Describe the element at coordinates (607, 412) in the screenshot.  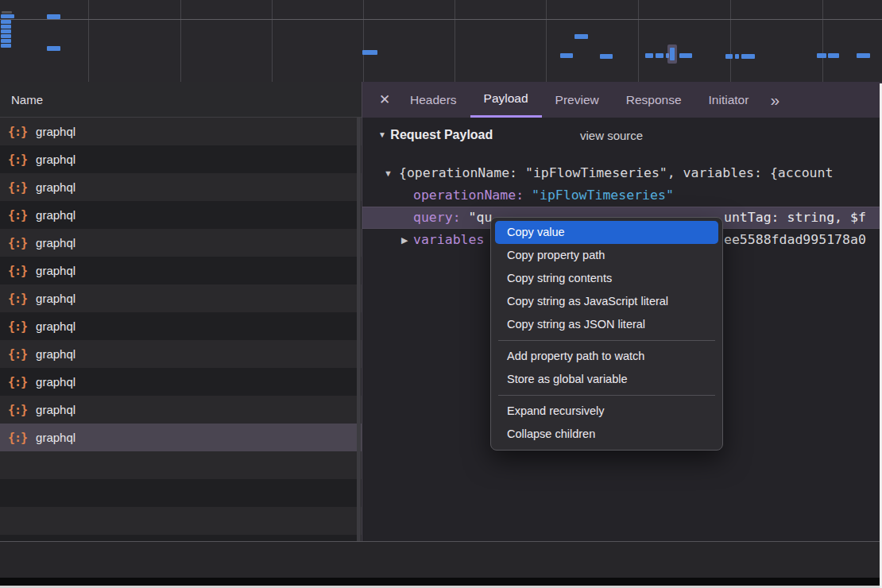
I see `menu-item-expand-recursively: Expand recursively` at that location.